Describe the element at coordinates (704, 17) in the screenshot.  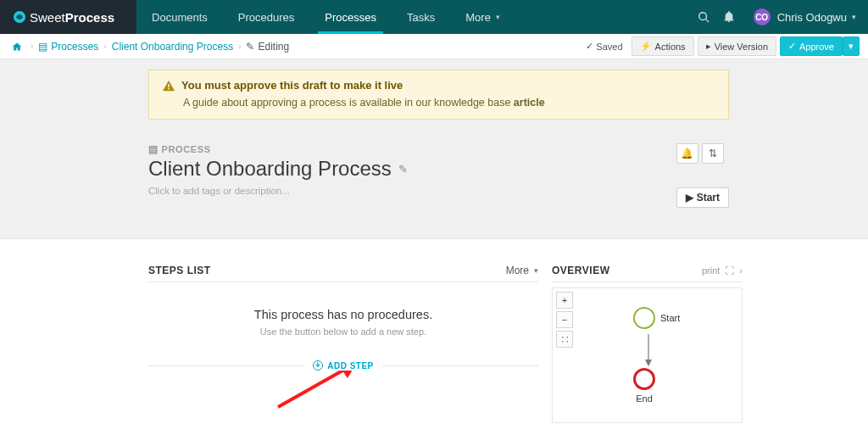
I see `search-icon` at that location.